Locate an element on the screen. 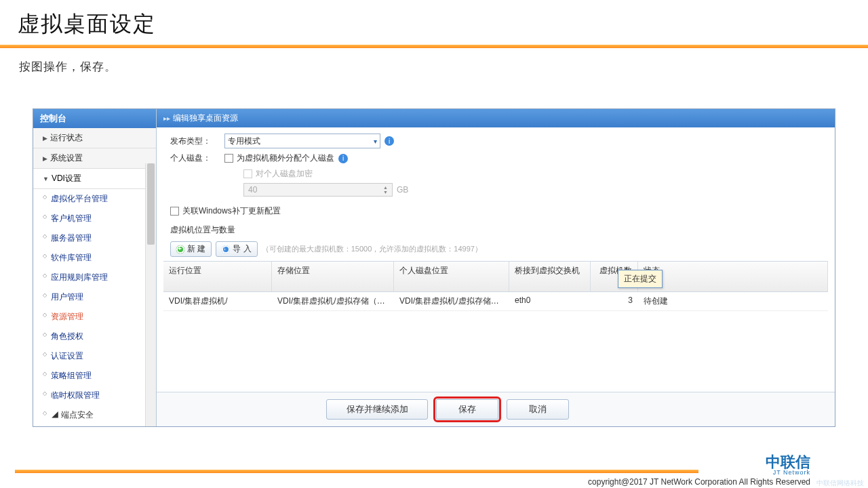 The width and height of the screenshot is (868, 488). win-update-text: 关联Windows补丁更新配置 is located at coordinates (232, 211).